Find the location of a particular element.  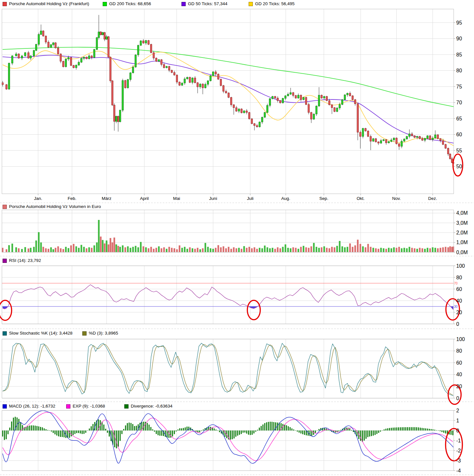

macd-swatch is located at coordinates (5, 406).